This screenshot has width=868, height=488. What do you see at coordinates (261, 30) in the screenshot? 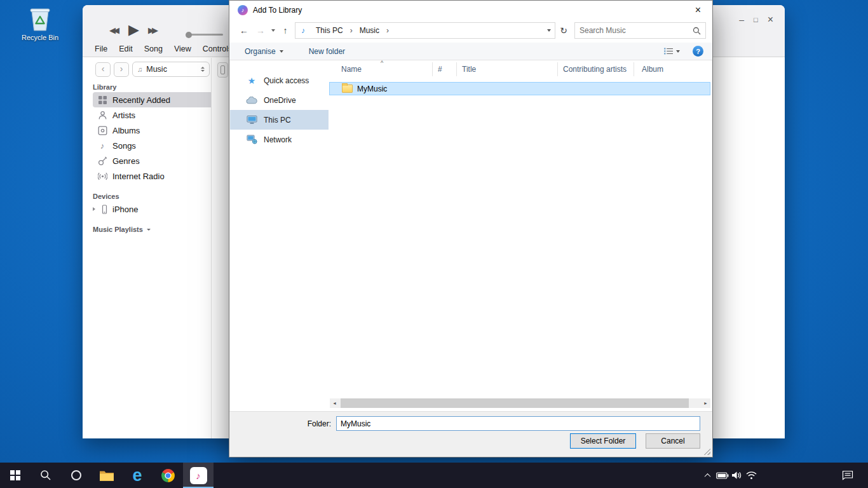
I see `forward-button: →` at bounding box center [261, 30].